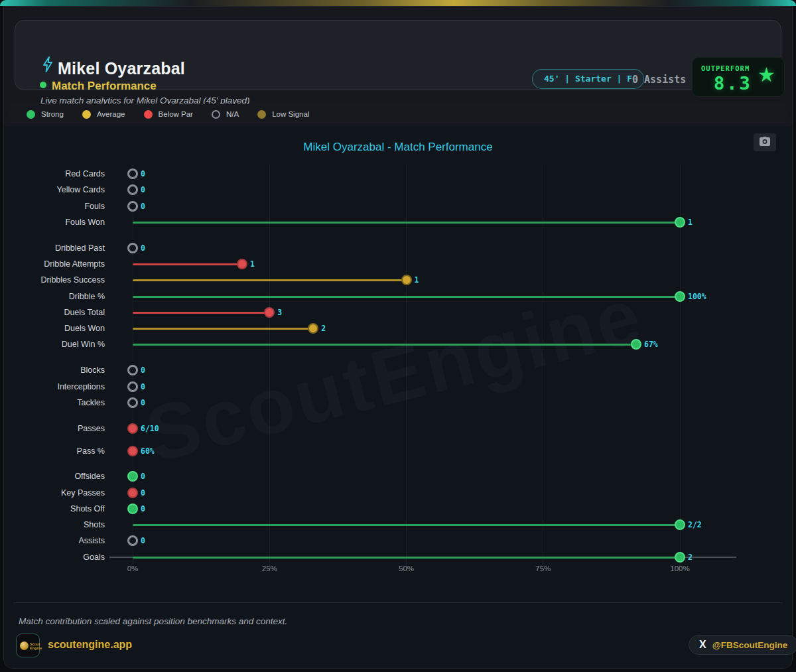 This screenshot has width=796, height=672. I want to click on row-label: Yellow Cards, so click(52, 190).